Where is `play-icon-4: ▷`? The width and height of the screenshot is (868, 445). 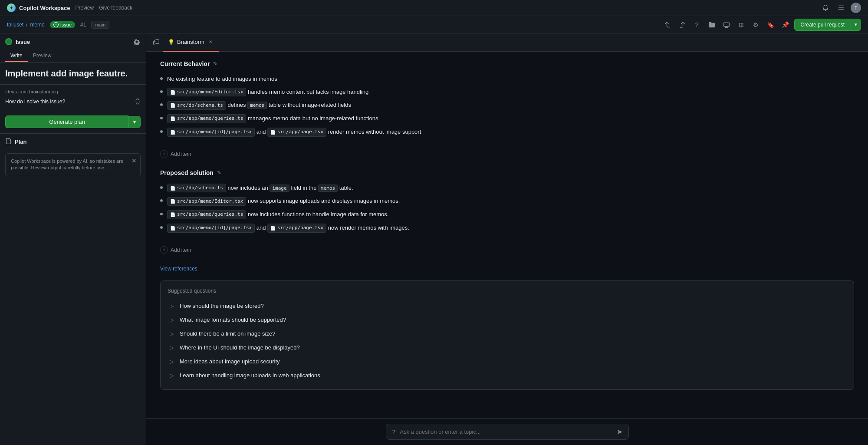 play-icon-4: ▷ is located at coordinates (171, 348).